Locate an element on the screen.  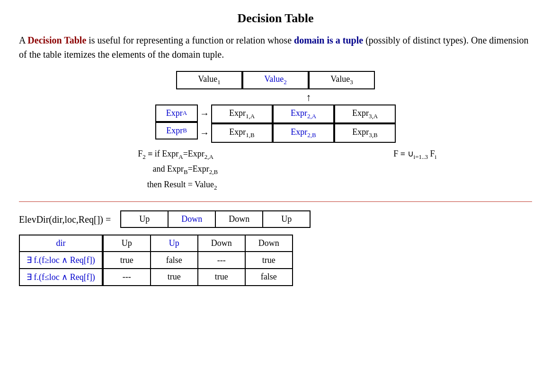
top-val-up1: Up is located at coordinates (144, 219).